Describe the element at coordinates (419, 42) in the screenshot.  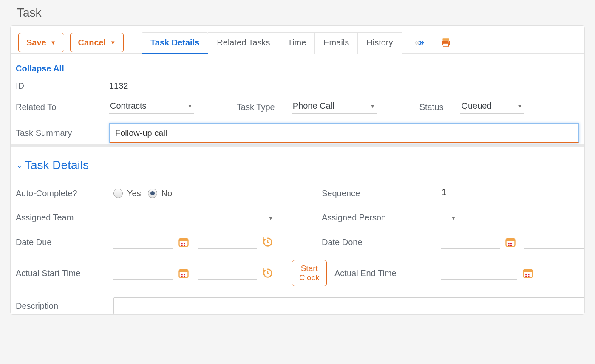
I see `tab-scroll-nav: « »` at that location.